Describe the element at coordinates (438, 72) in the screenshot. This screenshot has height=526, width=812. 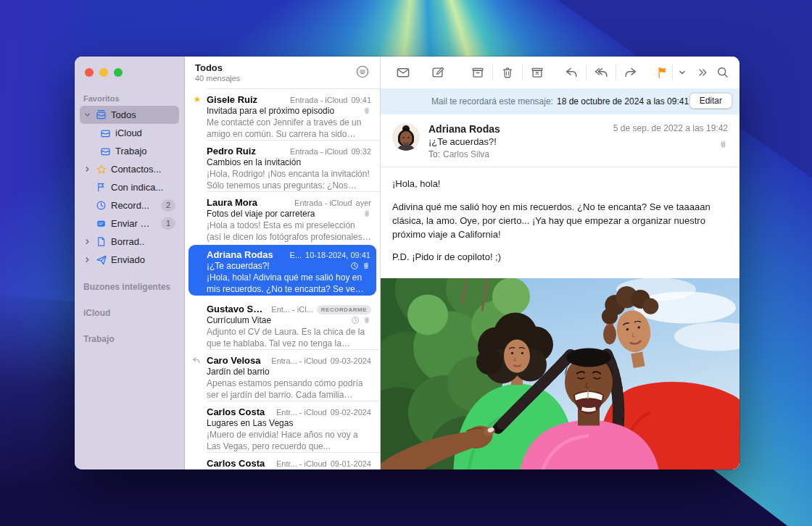
I see `compose-icon` at that location.